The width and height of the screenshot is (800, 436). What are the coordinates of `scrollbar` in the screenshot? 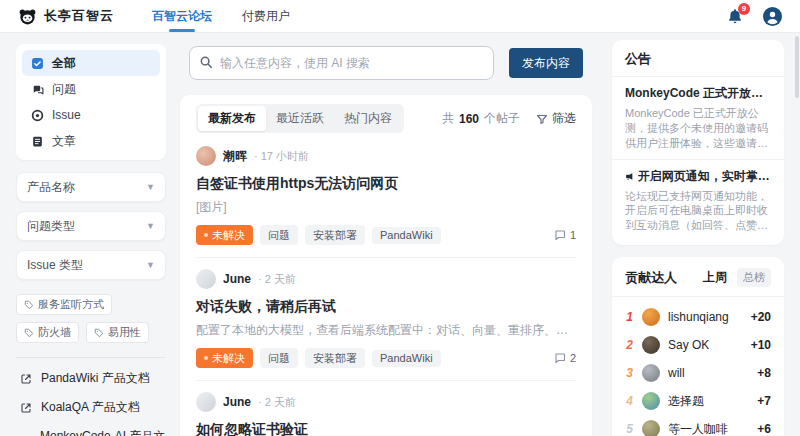 It's located at (797, 67).